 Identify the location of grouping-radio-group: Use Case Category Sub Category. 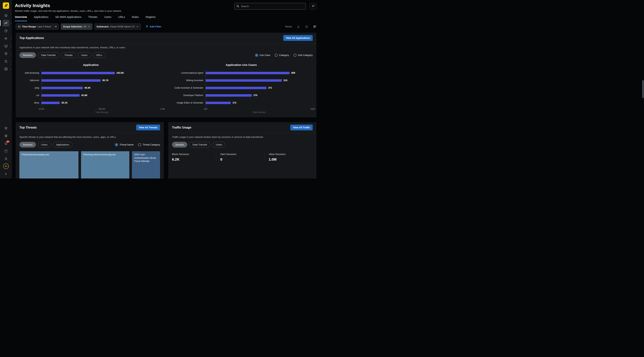
(284, 55).